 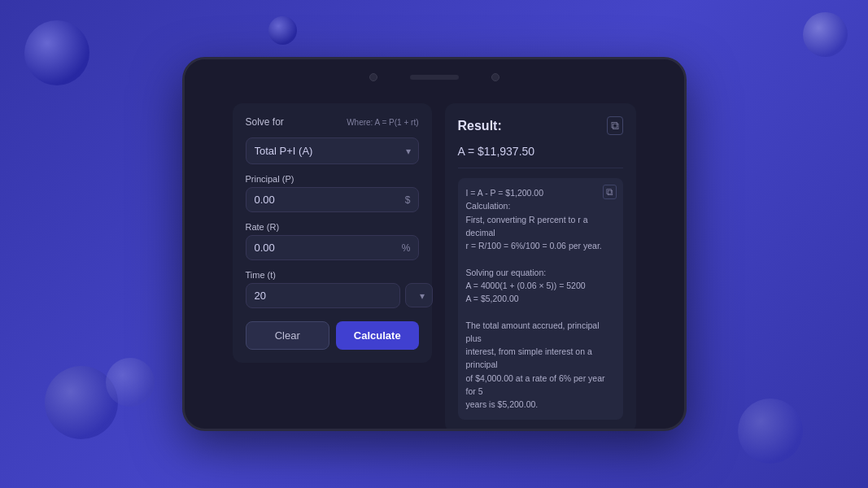 I want to click on principal-field-group: Principal (P) $, so click(x=332, y=194).